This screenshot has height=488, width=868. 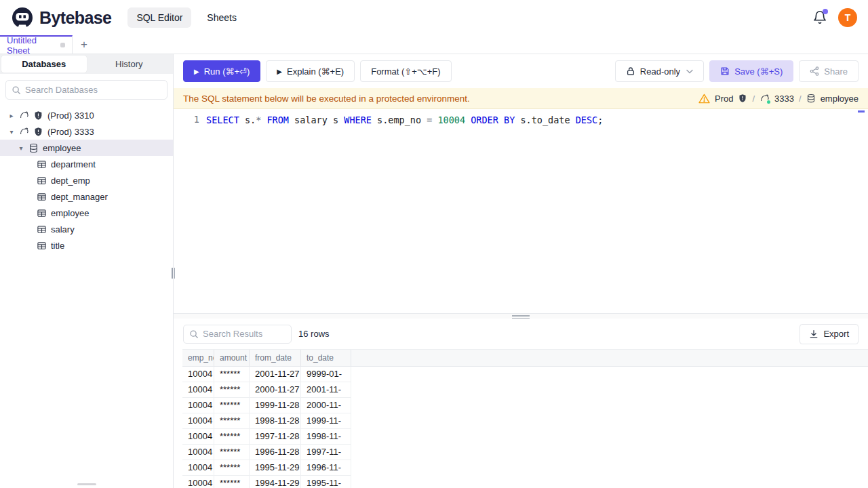 I want to click on scrollbar-overview-mark, so click(x=861, y=111).